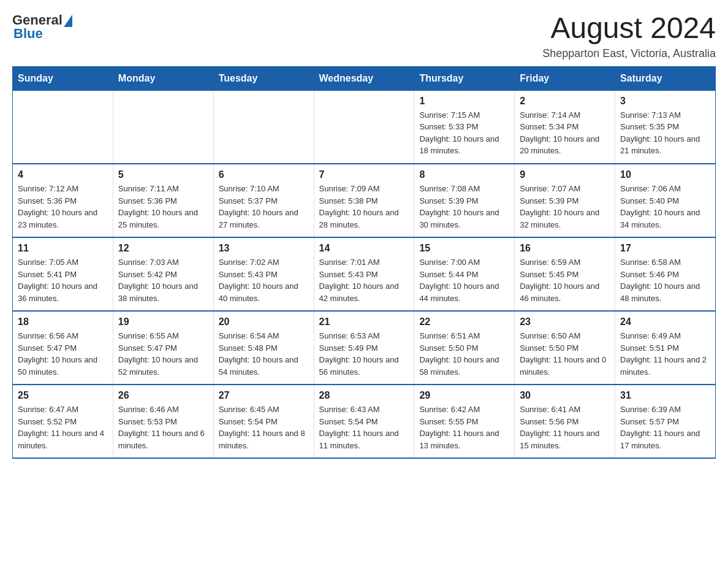 This screenshot has width=728, height=563. Describe the element at coordinates (665, 396) in the screenshot. I see `day-number: 31` at that location.